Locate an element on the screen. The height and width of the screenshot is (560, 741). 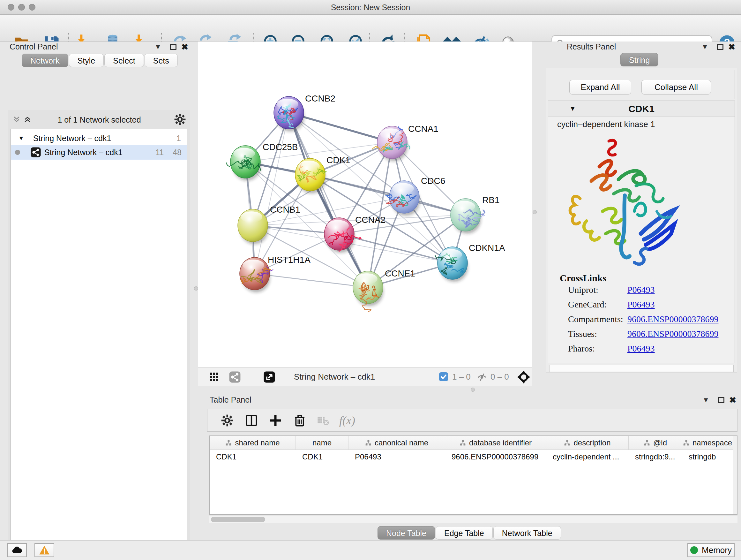
delete-column-icon is located at coordinates (299, 420).